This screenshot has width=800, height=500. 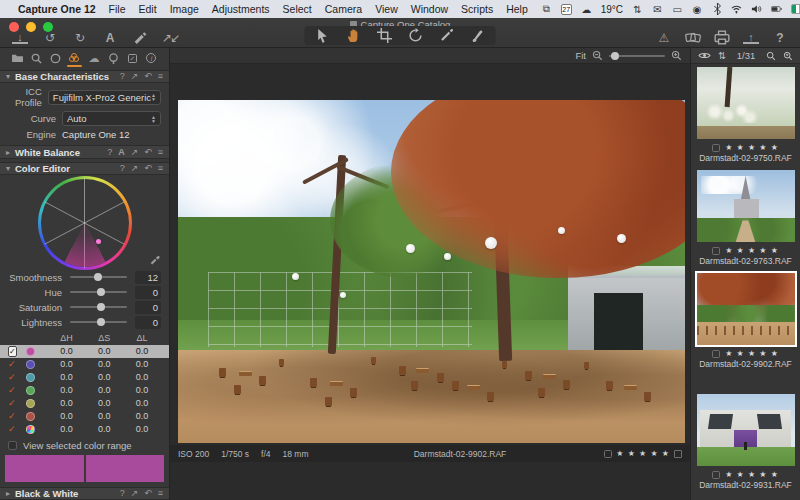 What do you see at coordinates (152, 58) in the screenshot?
I see `tab-metadata: i` at bounding box center [152, 58].